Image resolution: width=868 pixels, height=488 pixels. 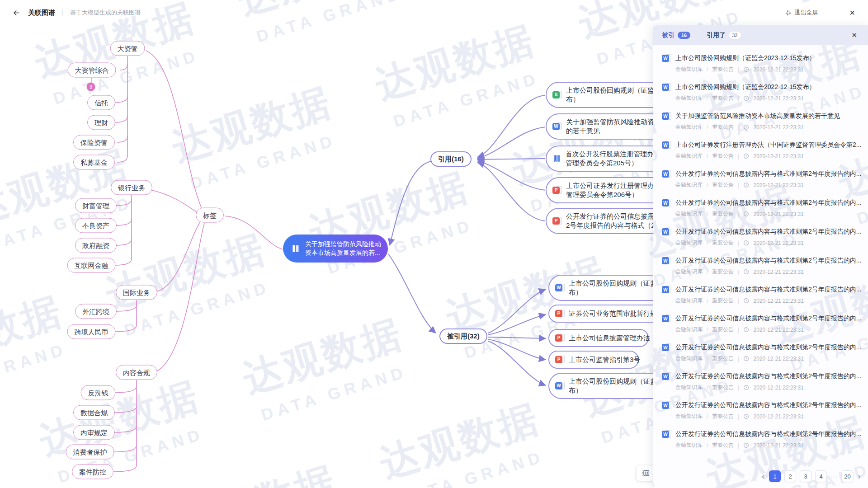 What do you see at coordinates (90, 452) in the screenshot?
I see `tag-node-消费者保护: 消费者保护` at bounding box center [90, 452].